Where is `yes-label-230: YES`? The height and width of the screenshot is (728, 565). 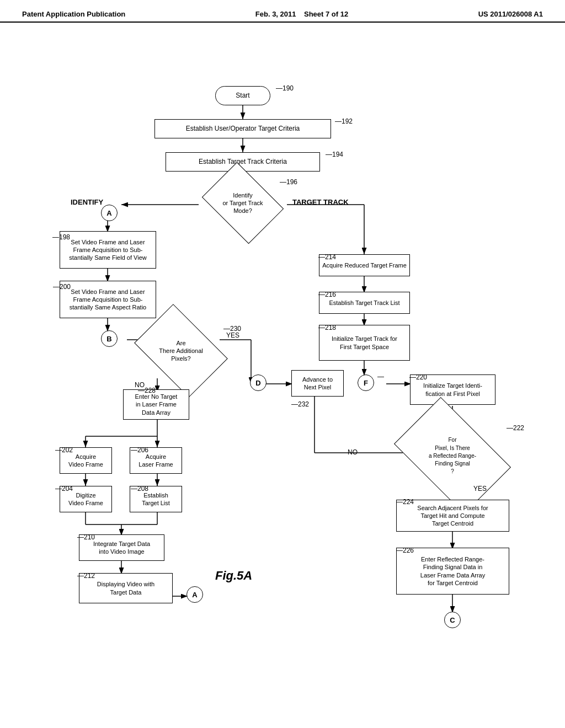 yes-label-230: YES is located at coordinates (233, 335).